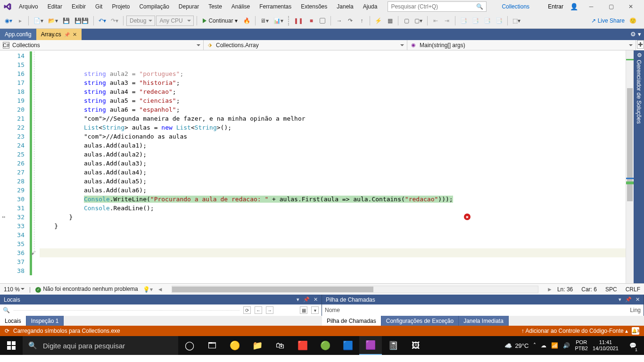  What do you see at coordinates (270, 310) in the screenshot?
I see `panel-btn-3: →` at bounding box center [270, 310].